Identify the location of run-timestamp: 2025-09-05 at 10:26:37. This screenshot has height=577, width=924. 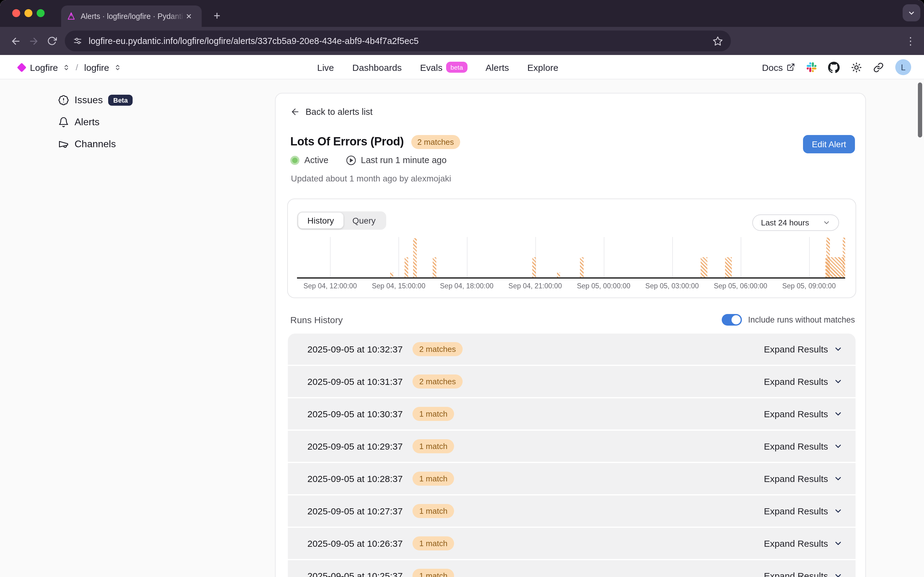
(355, 543).